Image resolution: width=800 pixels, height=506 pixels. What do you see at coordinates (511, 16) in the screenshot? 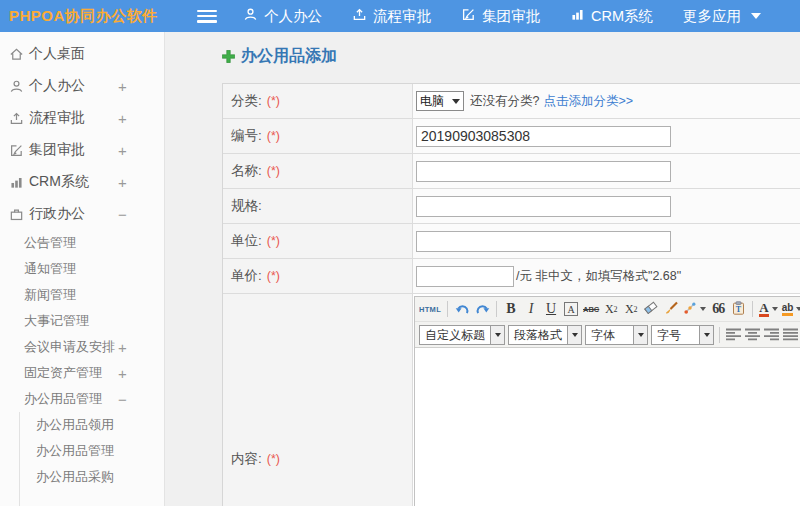
I see `nav-label: 集团审批` at bounding box center [511, 16].